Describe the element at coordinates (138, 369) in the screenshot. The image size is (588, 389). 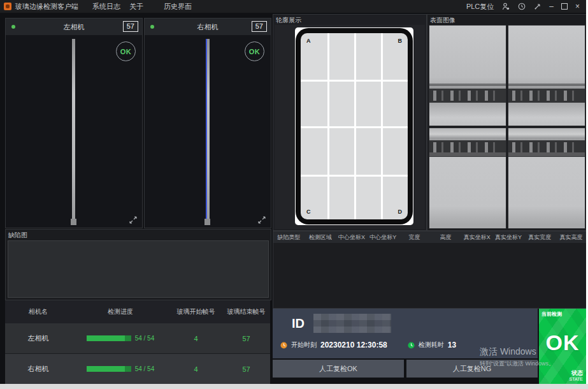
I see `table-row: 右相机 54 / 54 4 57` at that location.